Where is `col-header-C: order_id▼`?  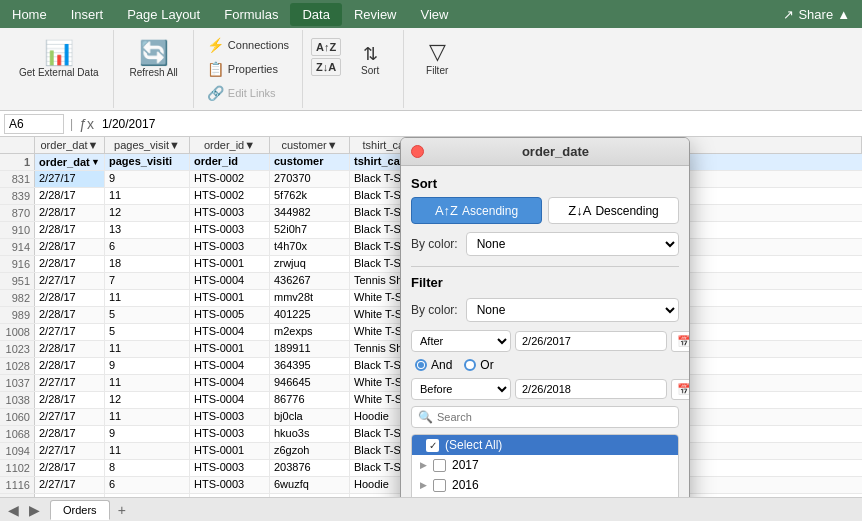 col-header-C: order_id▼ is located at coordinates (230, 145).